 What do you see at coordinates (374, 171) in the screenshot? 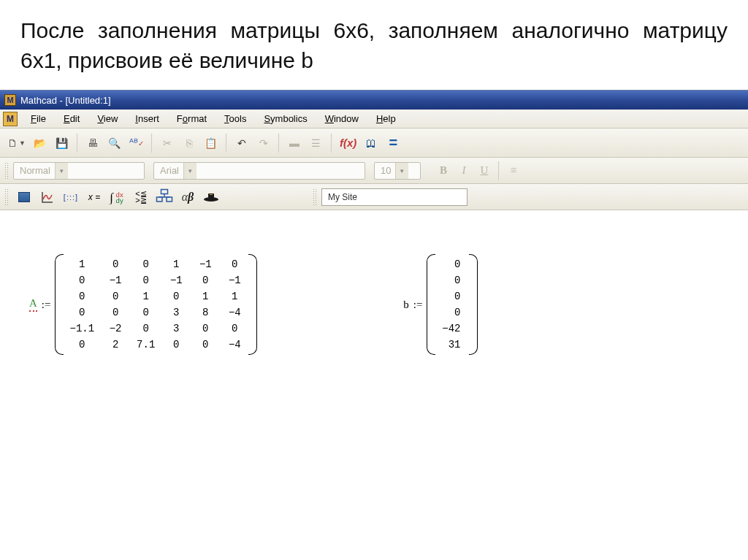
I see `formatting-toolbar: Normal ▾ Arial ▾ 10 ▾ B I U ≡` at bounding box center [374, 171].